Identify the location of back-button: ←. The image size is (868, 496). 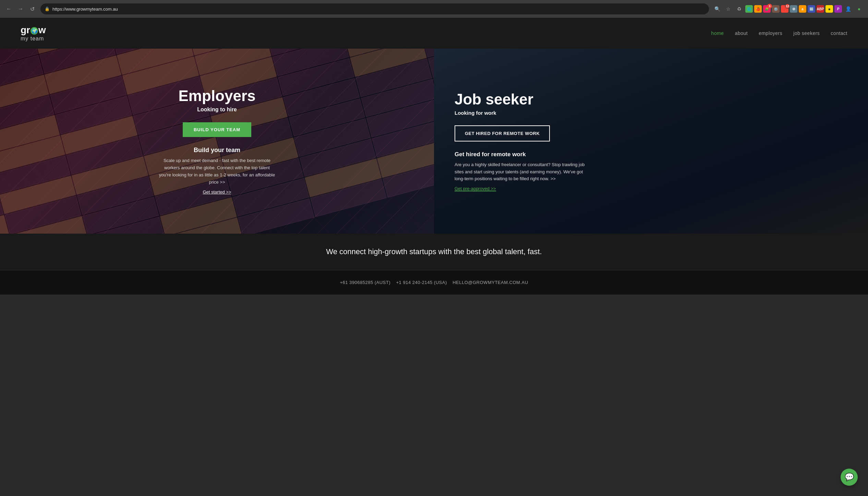
(9, 9).